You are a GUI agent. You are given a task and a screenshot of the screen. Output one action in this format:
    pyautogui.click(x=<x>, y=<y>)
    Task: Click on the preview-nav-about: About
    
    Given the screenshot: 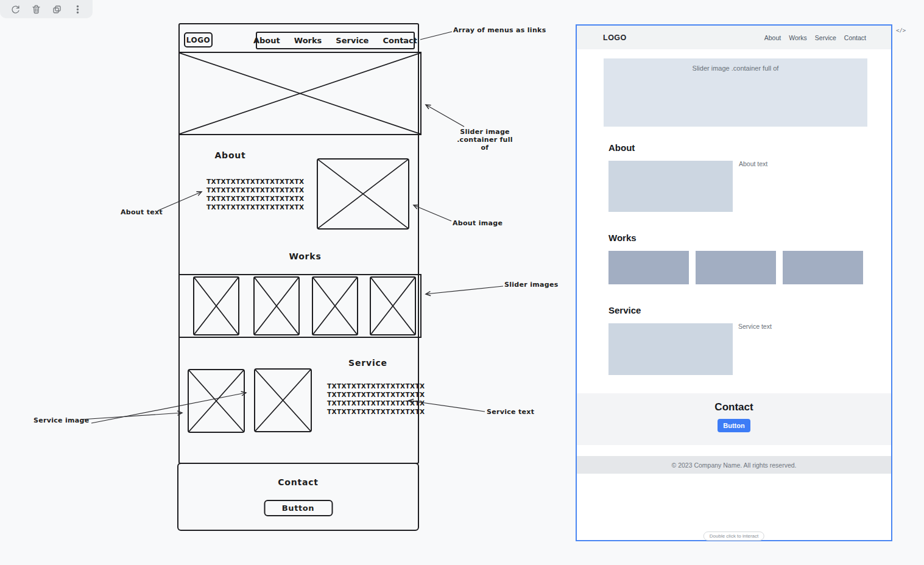 What is the action you would take?
    pyautogui.click(x=772, y=38)
    